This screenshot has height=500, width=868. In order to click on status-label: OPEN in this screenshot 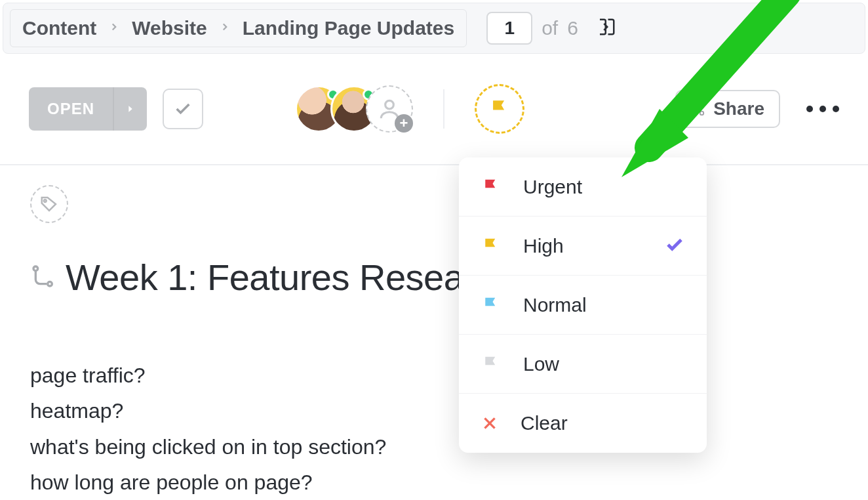, I will do `click(71, 109)`.